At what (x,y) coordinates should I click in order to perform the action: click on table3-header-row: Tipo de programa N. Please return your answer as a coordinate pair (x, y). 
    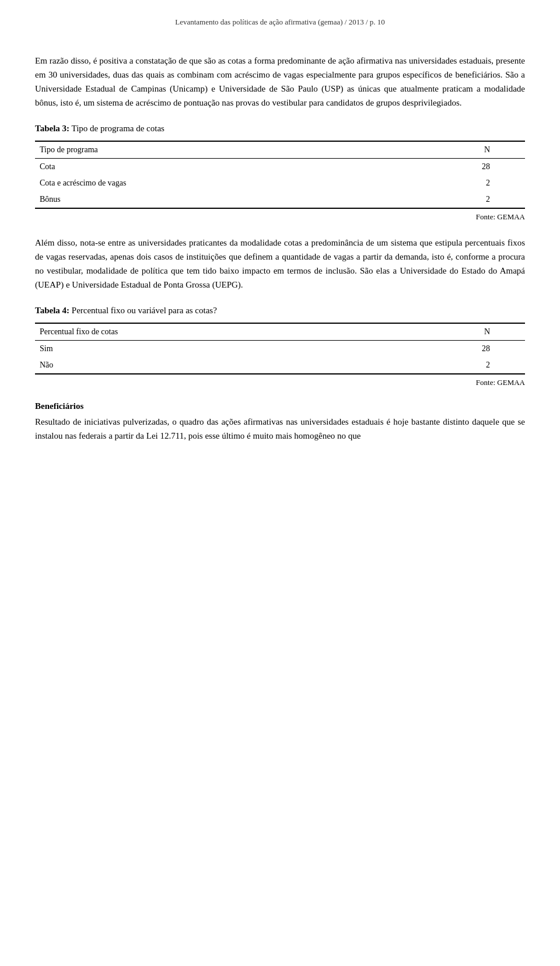
    Looking at the image, I should click on (280, 150).